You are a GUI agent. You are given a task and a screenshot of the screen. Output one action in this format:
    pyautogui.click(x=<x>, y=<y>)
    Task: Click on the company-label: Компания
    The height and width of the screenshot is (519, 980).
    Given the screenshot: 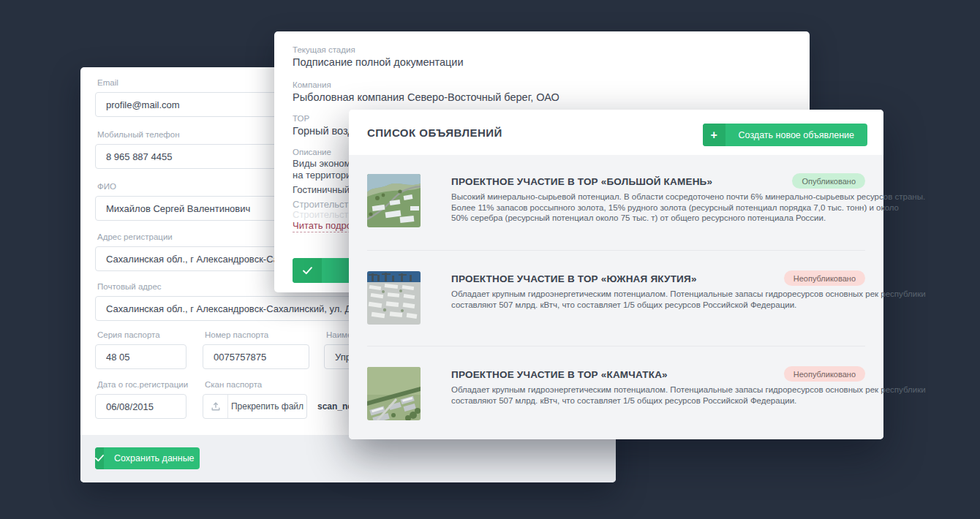 What is the action you would take?
    pyautogui.click(x=312, y=85)
    